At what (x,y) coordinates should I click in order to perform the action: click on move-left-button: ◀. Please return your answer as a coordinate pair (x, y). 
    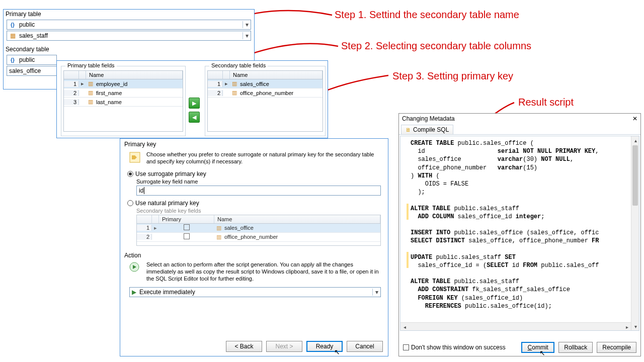
    Looking at the image, I should click on (194, 117).